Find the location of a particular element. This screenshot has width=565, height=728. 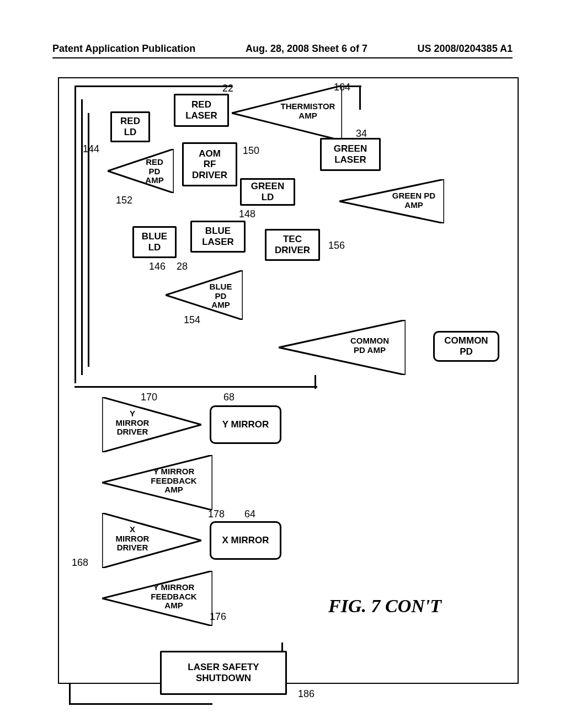

ref-168: 168 is located at coordinates (80, 563).